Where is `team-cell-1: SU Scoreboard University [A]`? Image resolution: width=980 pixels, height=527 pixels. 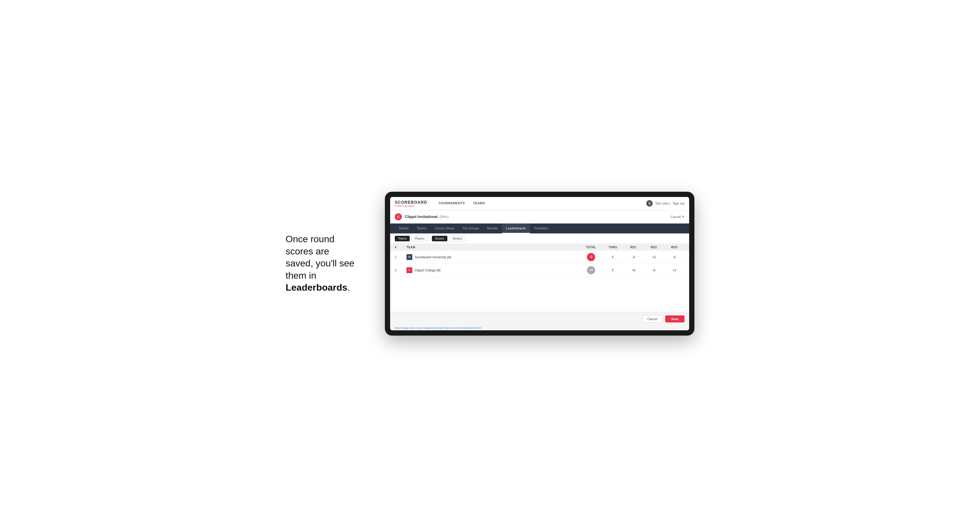 team-cell-1: SU Scoreboard University [A] is located at coordinates (493, 257).